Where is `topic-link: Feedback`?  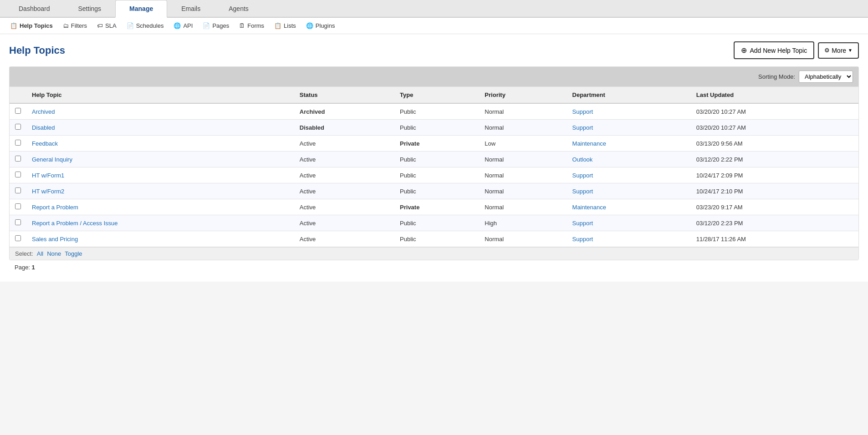 topic-link: Feedback is located at coordinates (45, 144).